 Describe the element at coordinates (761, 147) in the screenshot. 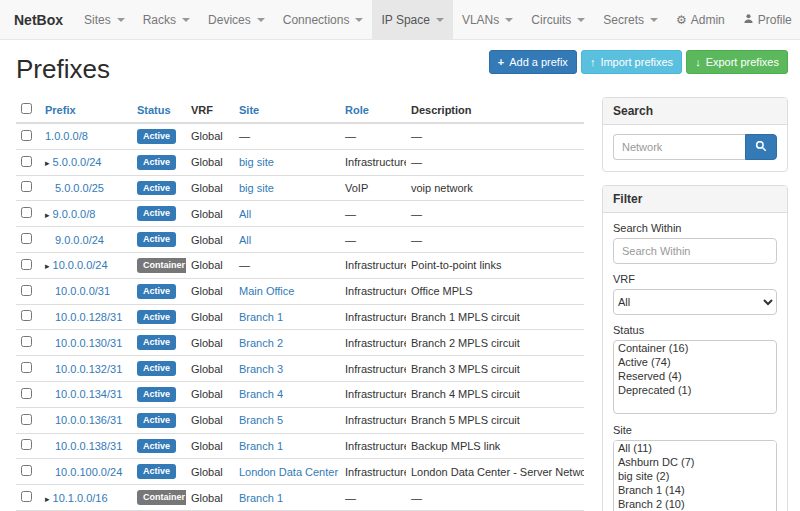

I see `search-button` at that location.